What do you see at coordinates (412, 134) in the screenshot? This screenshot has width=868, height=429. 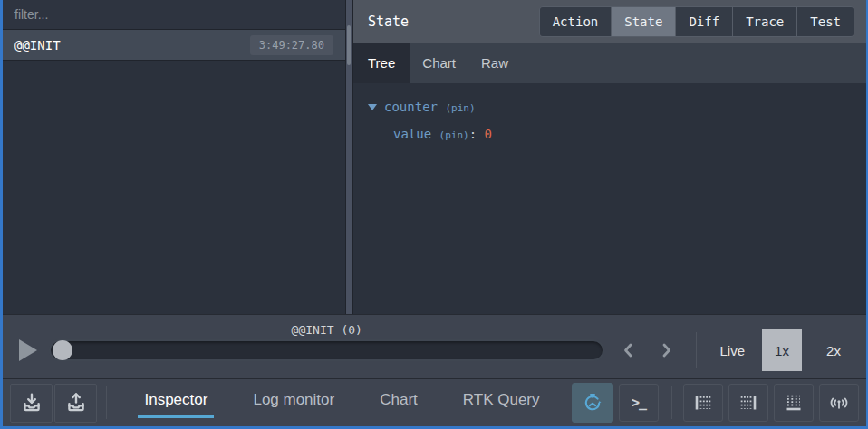 I see `tree-key: value` at bounding box center [412, 134].